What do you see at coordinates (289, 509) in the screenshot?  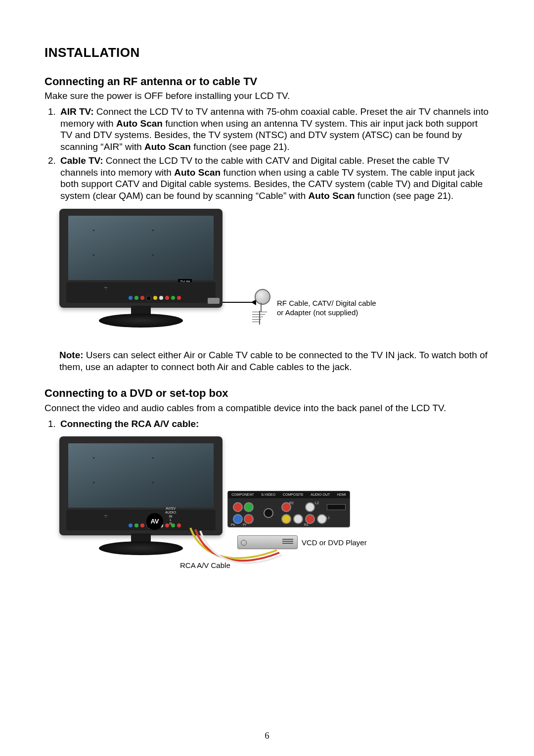 I see `rear-panel-illustration: COMPONENT S-VIDEO COMPOSITE AUDIO OUT HD…` at bounding box center [289, 509].